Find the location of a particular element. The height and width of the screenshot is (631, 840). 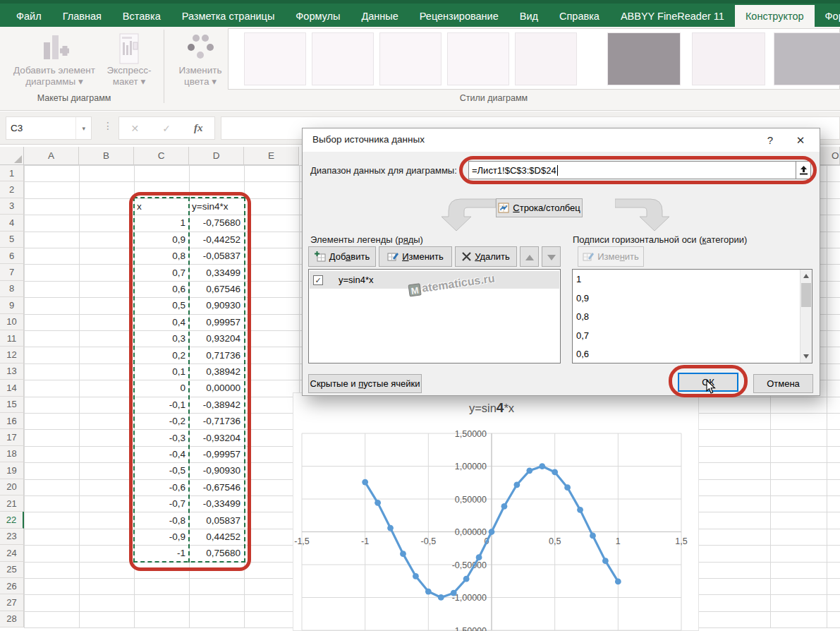

add-chart-element-button: Добавить элемент диаграммы ▾ is located at coordinates (54, 60).